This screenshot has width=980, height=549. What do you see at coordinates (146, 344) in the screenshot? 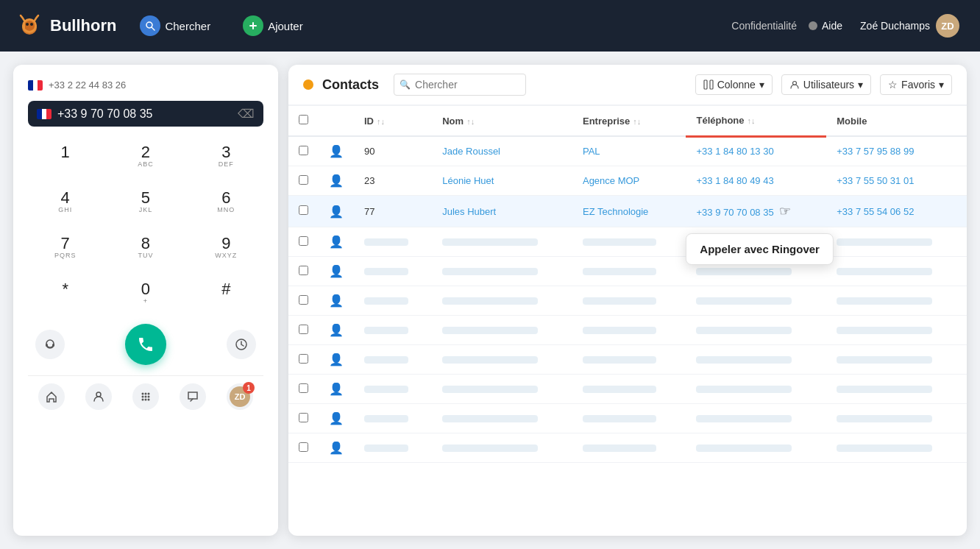
I see `call-button` at bounding box center [146, 344].